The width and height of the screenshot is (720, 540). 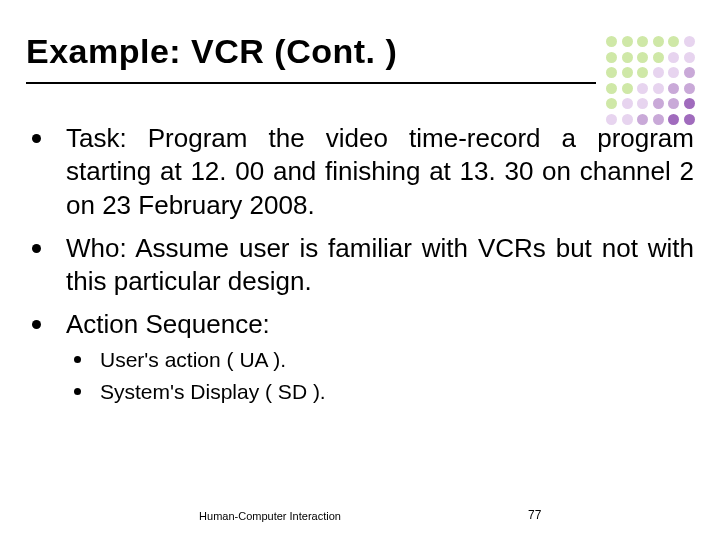 What do you see at coordinates (212, 52) in the screenshot?
I see `slide-title: Example: VCR (Cont. )` at bounding box center [212, 52].